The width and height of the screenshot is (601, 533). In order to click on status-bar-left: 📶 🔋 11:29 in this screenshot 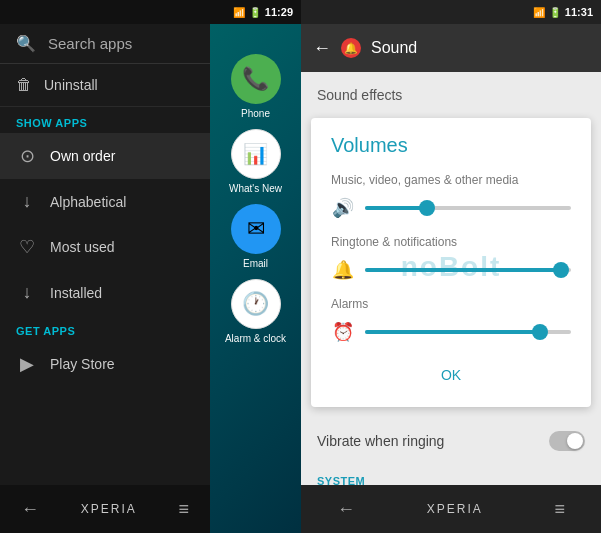, I will do `click(150, 12)`.